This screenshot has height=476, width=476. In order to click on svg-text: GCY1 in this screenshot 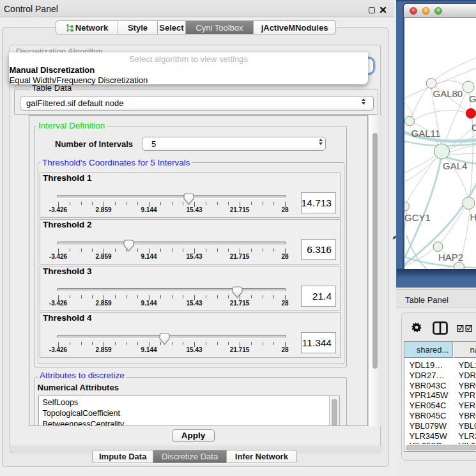, I will do `click(418, 217)`.